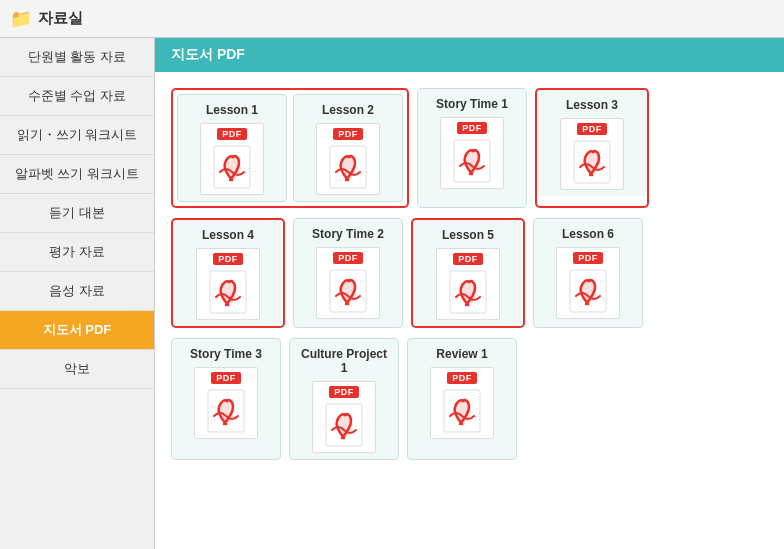 The image size is (784, 549). I want to click on sidebar-item-guide-pdf: 지도서 PDF, so click(77, 330).